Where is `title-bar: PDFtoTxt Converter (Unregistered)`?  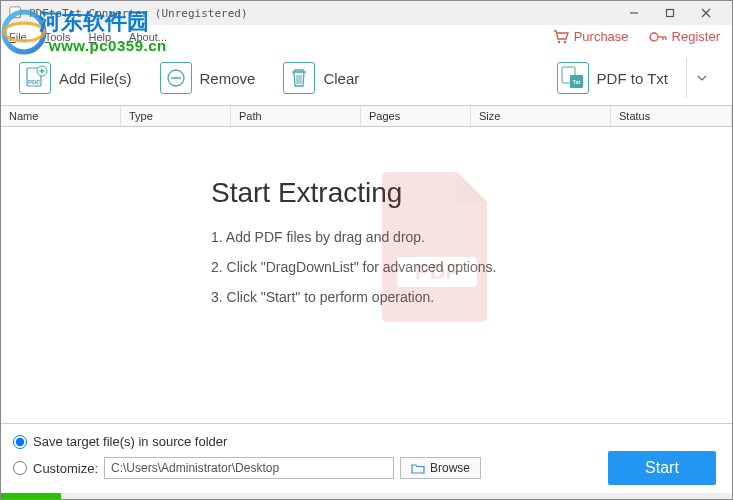
title-bar: PDFtoTxt Converter (Unregistered) is located at coordinates (366, 13).